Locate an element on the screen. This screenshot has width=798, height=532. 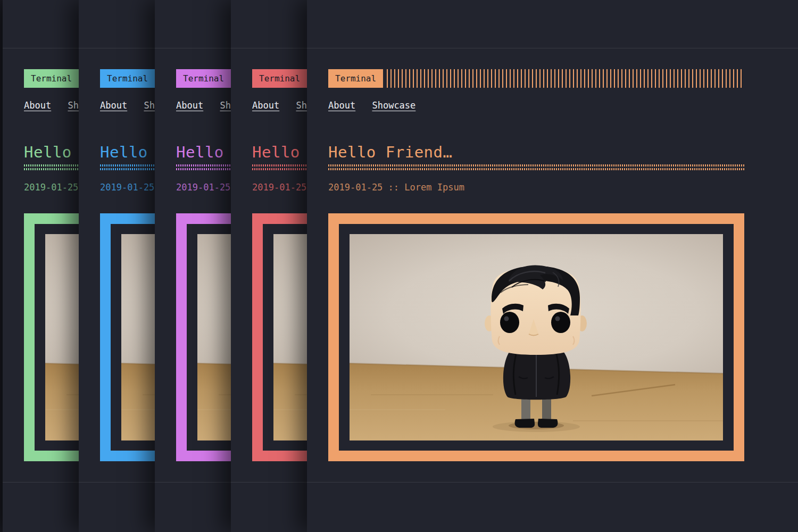
post-title: Hello Friend… is located at coordinates (563, 152).